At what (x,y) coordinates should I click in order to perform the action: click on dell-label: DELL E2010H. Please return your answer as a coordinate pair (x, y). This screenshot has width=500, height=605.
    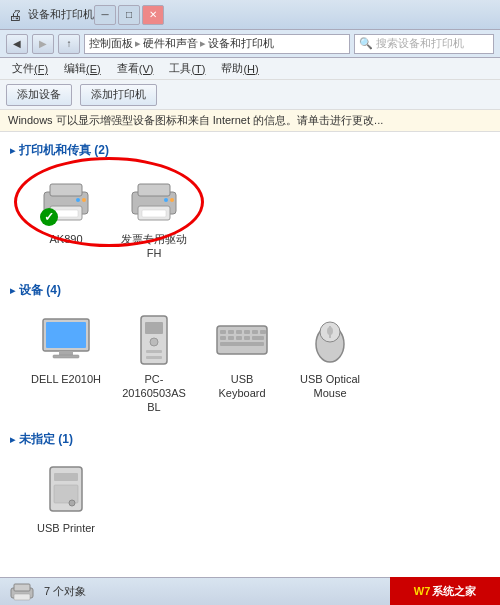
    Looking at the image, I should click on (66, 379).